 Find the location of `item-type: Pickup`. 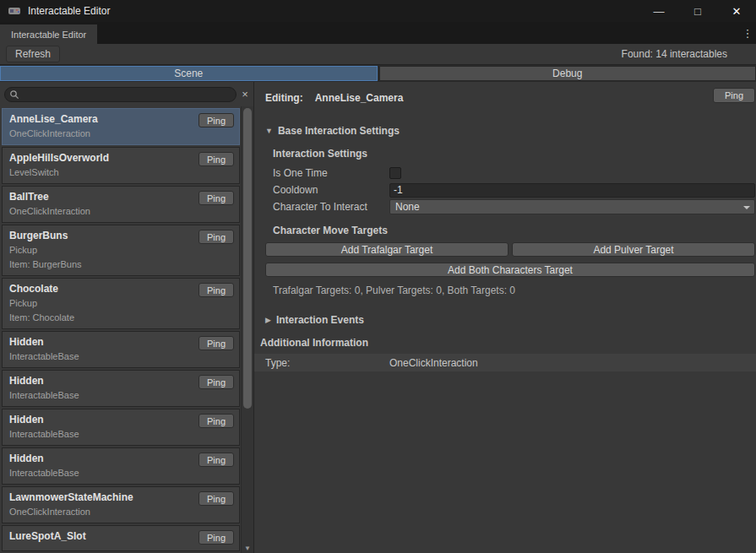

item-type: Pickup is located at coordinates (101, 250).